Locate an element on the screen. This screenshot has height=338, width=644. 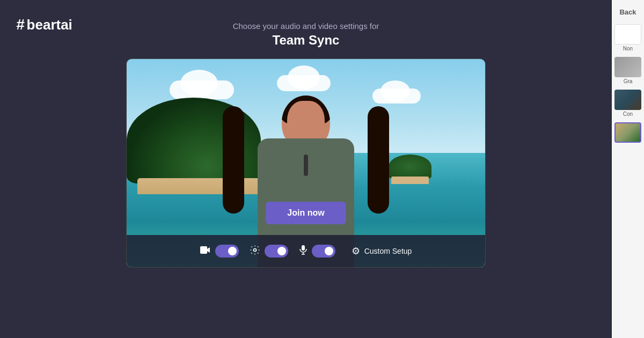
back-button: Back is located at coordinates (628, 12).